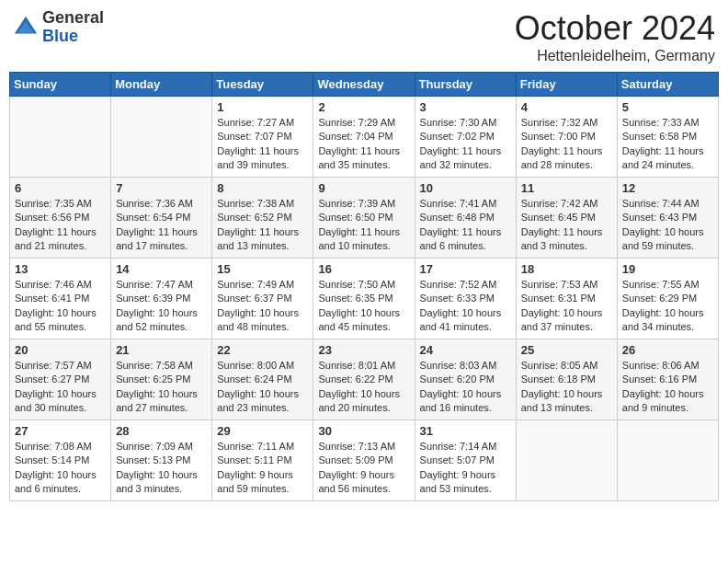 This screenshot has height=563, width=728. Describe the element at coordinates (465, 482) in the screenshot. I see `daylight: Daylight: 9 hours and 53 minutes.` at that location.